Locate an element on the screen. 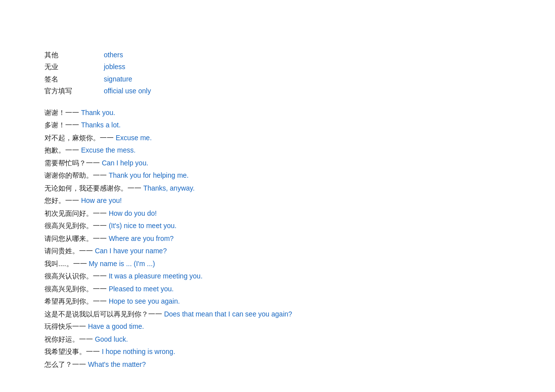  phrase-row: 无论如何，我还要感谢你。一一 Thanks, anyway. is located at coordinates (278, 189).